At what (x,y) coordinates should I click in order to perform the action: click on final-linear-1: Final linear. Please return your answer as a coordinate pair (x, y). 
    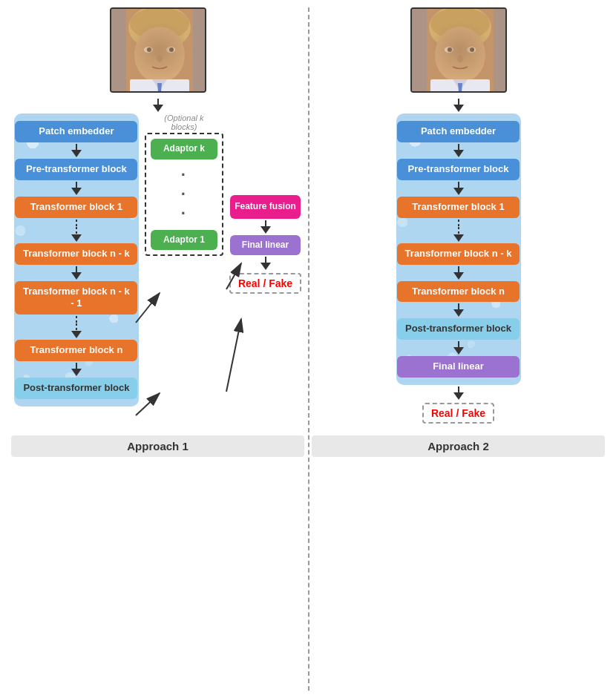
    Looking at the image, I should click on (266, 246).